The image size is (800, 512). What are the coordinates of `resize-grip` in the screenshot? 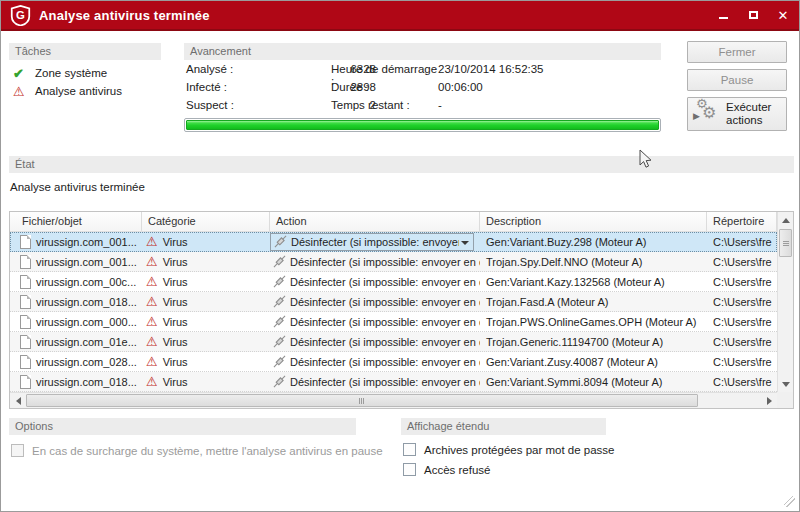 It's located at (790, 502).